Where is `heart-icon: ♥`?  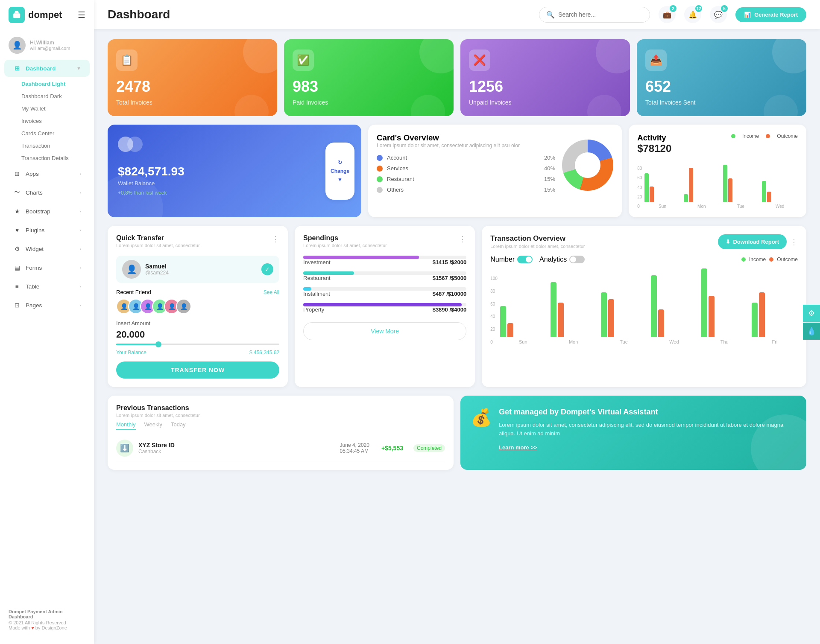 heart-icon: ♥ is located at coordinates (17, 230).